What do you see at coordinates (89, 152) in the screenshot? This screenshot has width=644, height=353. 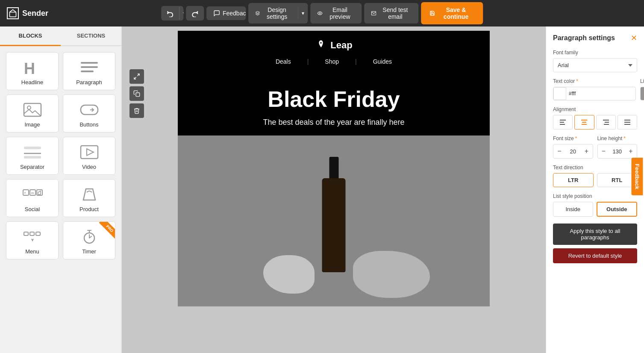 I see `video-icon` at bounding box center [89, 152].